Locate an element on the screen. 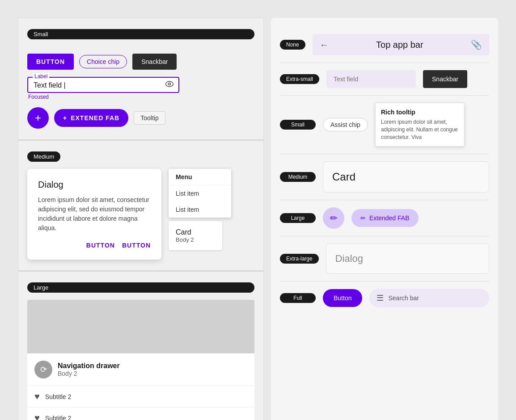  section-medium: Medium Dialog Lorem ipsum dolor sit amet… is located at coordinates (141, 206).